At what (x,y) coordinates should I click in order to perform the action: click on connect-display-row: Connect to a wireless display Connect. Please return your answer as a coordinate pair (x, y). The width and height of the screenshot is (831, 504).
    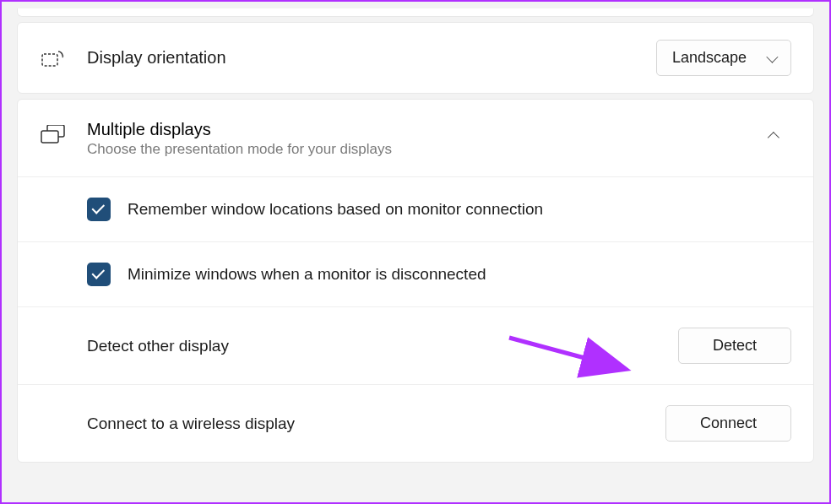
    Looking at the image, I should click on (416, 423).